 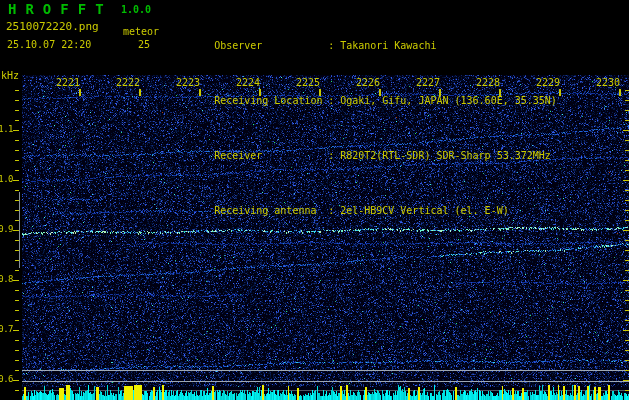 What do you see at coordinates (368, 156) in the screenshot?
I see `station-row-receiver: Receiver:R820T2(RTL-SDR) SDR-Sharp 53.37…` at bounding box center [368, 156].